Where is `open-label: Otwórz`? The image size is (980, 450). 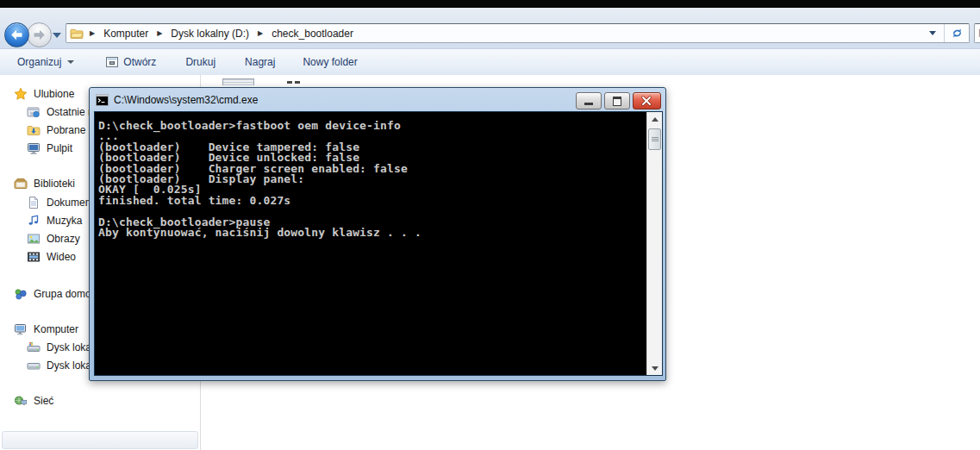
open-label: Otwórz is located at coordinates (140, 62).